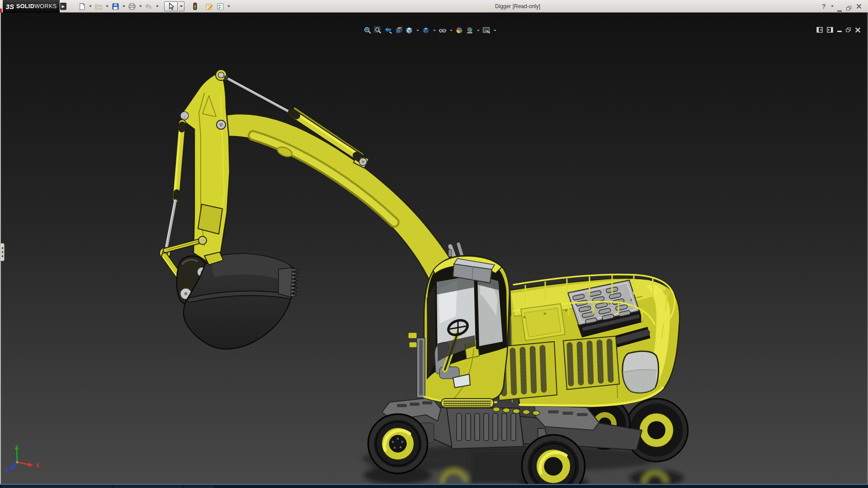 The image size is (868, 488). I want to click on zoom-to-area-icon, so click(378, 30).